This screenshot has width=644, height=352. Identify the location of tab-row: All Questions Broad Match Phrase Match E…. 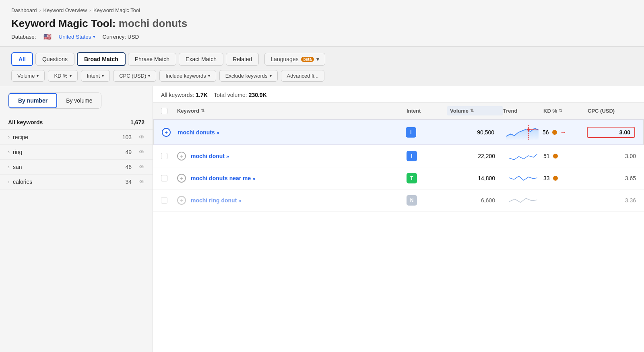
(322, 59).